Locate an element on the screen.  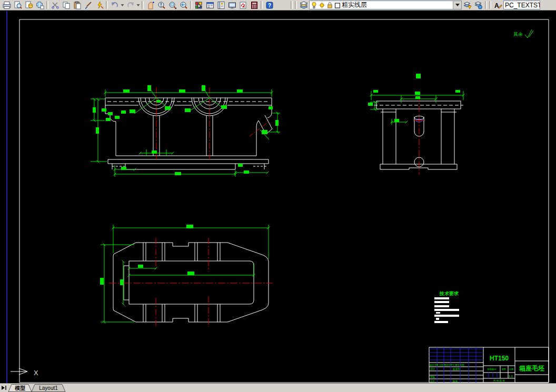
revision-header: 标记 处数 分区 更改文件号 签字 日期 is located at coordinates (447, 365).